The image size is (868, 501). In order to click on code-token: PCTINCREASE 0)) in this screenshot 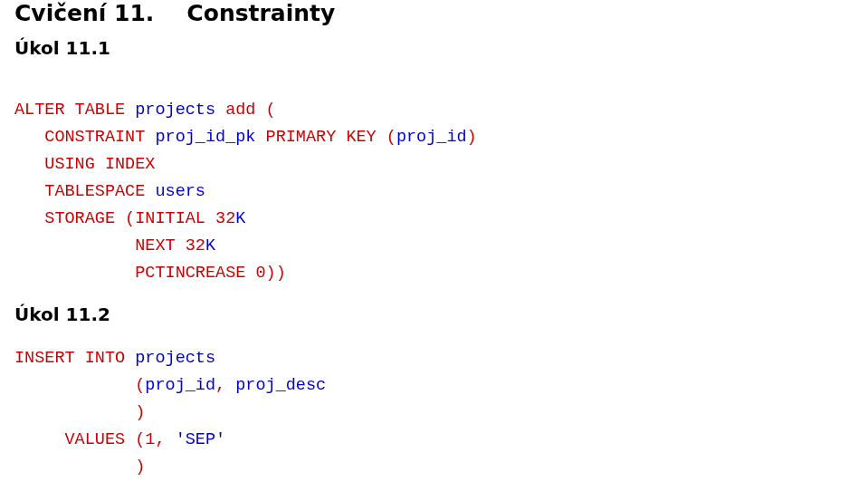, I will do `click(150, 274)`.